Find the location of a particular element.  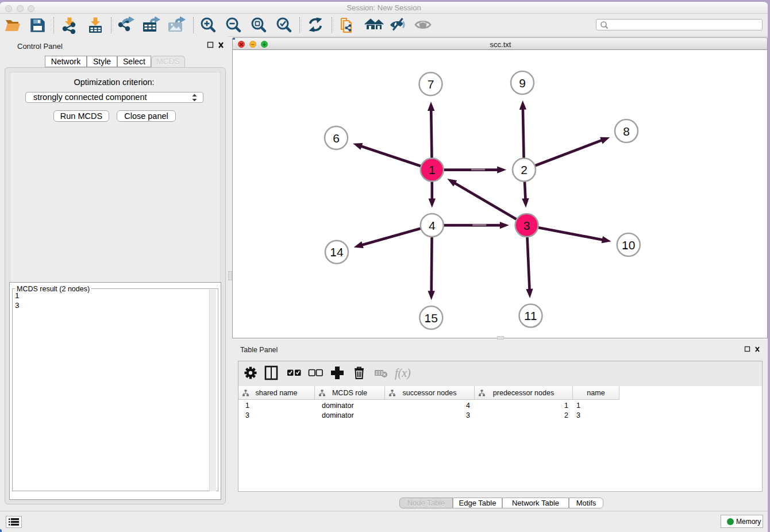

svg-text: 11 is located at coordinates (531, 316).